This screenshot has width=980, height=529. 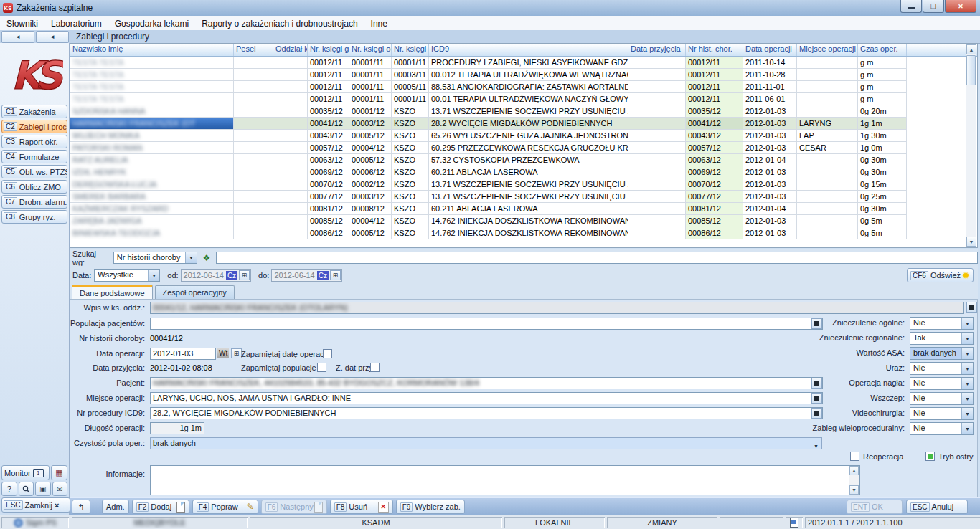 What do you see at coordinates (59, 473) in the screenshot?
I see `calculator-button: ▦` at bounding box center [59, 473].